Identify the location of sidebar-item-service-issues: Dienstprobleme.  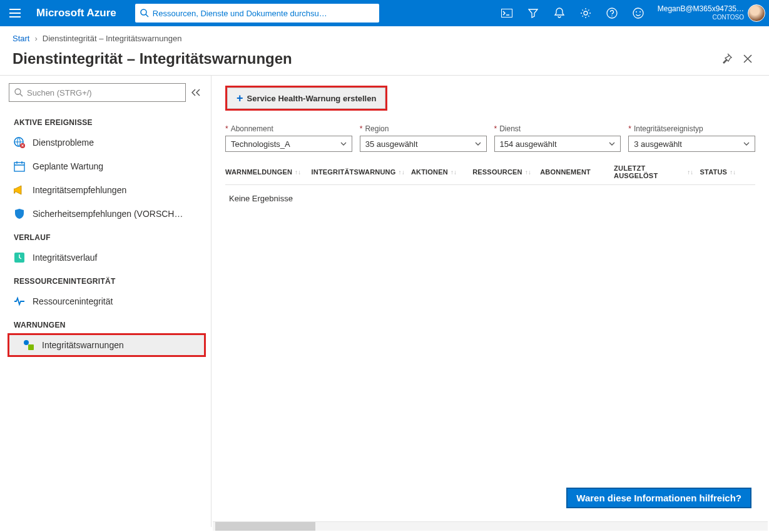
(105, 143).